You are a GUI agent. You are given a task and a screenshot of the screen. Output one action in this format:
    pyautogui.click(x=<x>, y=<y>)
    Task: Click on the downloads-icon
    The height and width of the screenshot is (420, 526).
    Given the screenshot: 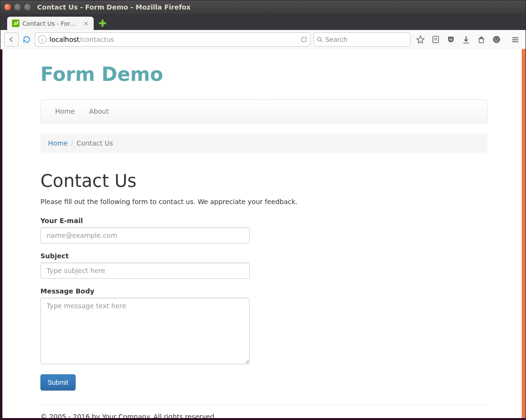 What is the action you would take?
    pyautogui.click(x=466, y=39)
    